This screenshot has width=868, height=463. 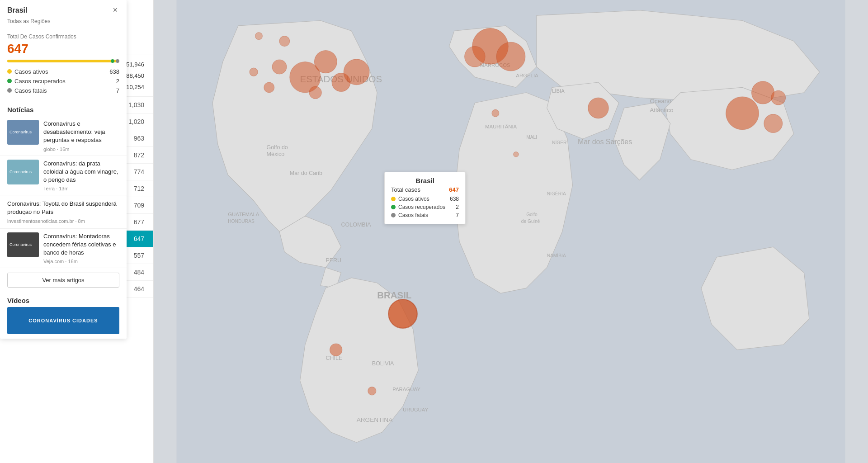 What do you see at coordinates (31, 90) in the screenshot?
I see `popup-fatal-label: Casos fatais` at bounding box center [31, 90].